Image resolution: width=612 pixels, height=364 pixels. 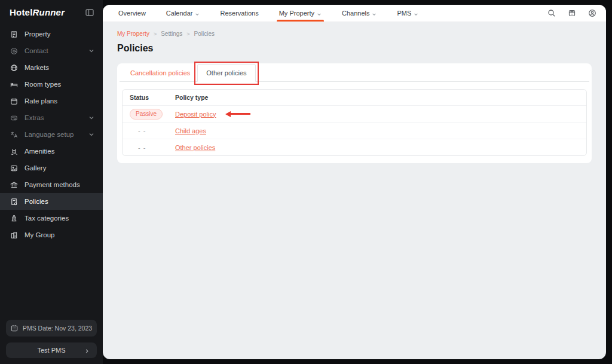 What do you see at coordinates (354, 33) in the screenshot?
I see `breadcrumb: My Property > Settings > Policies` at bounding box center [354, 33].